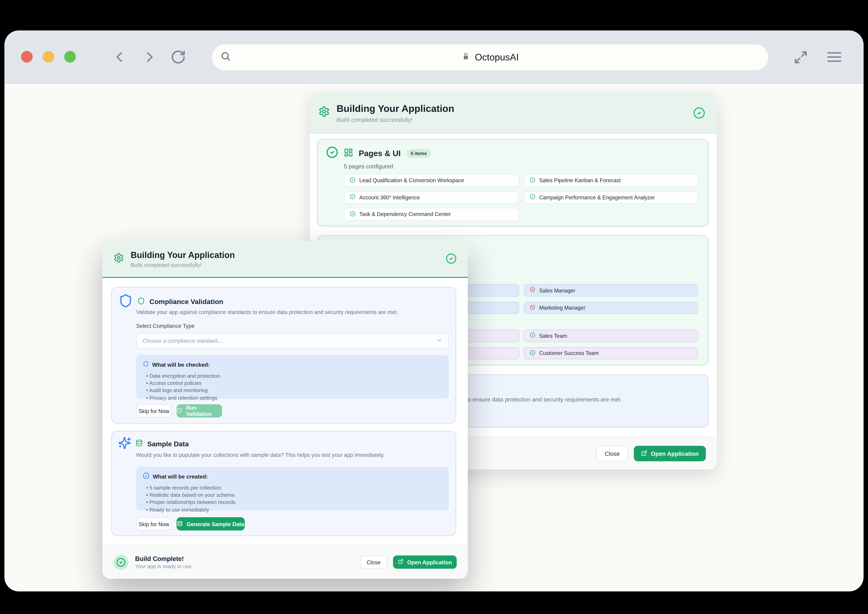 This screenshot has height=614, width=868. What do you see at coordinates (293, 377) in the screenshot?
I see `compliance-checklist-box: What will be checked: Data encryption an…` at bounding box center [293, 377].